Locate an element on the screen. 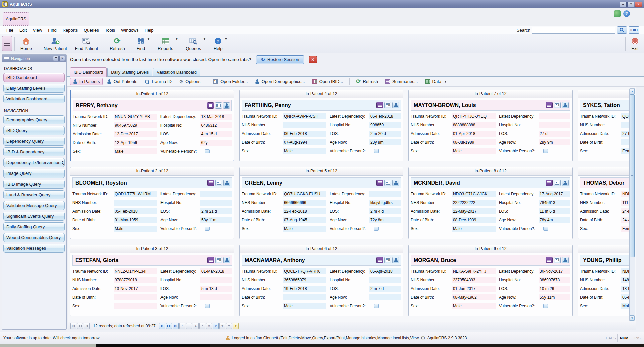 The height and width of the screenshot is (347, 644). sidebar-nav-item: Image Query is located at coordinates (34, 174).